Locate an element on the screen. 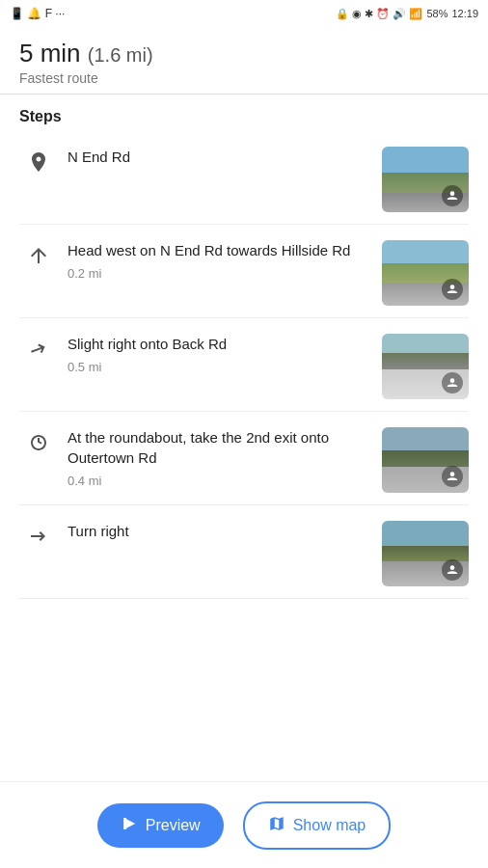  preview-label: Preview is located at coordinates (174, 826).